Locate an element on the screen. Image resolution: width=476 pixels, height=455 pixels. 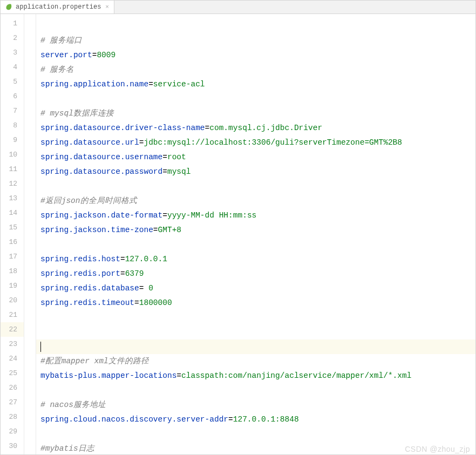
code-line: spring.jackson.time-zone=GMT+8 is located at coordinates (258, 230).